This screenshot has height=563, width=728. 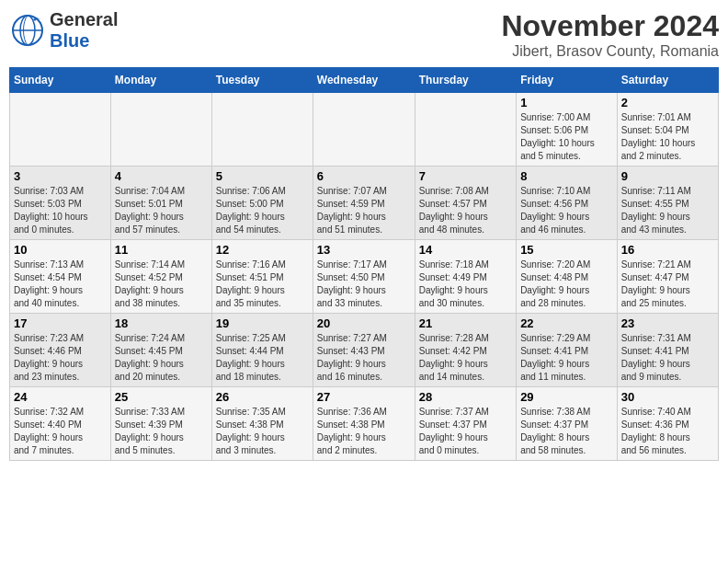 What do you see at coordinates (566, 250) in the screenshot?
I see `day-number: 15` at bounding box center [566, 250].